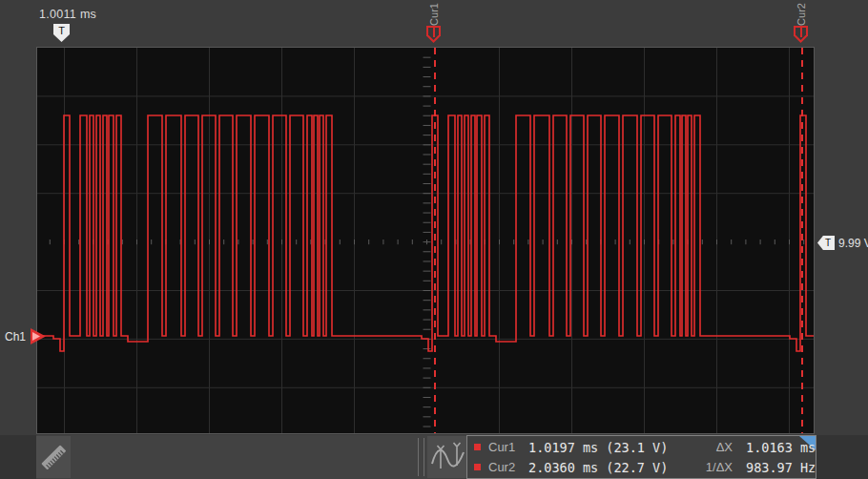 The image size is (868, 479). What do you see at coordinates (508, 447) in the screenshot?
I see `cursor1-result-label: Cur1` at bounding box center [508, 447].